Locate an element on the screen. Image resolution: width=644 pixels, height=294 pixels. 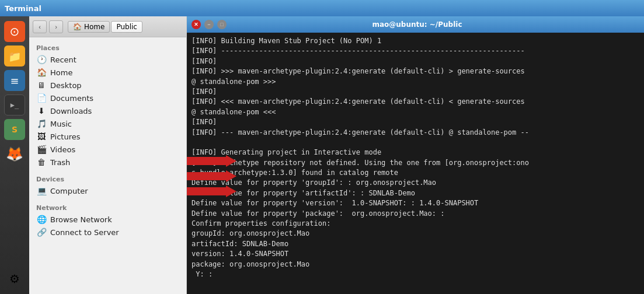
computer-label: Computer is located at coordinates (69, 191).